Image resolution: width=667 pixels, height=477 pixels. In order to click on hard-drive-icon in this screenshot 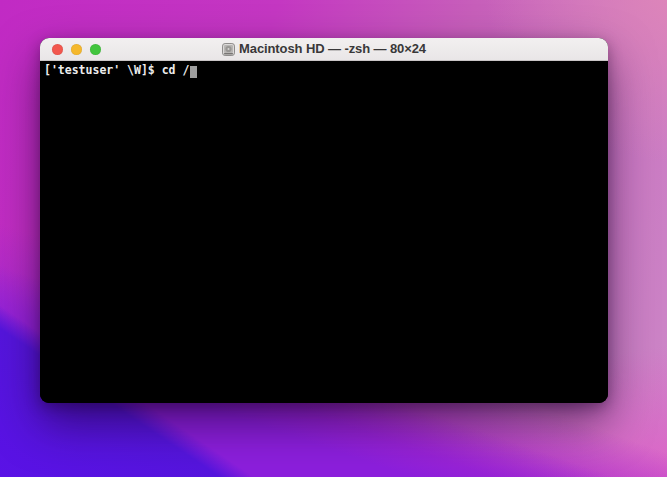, I will do `click(228, 50)`.